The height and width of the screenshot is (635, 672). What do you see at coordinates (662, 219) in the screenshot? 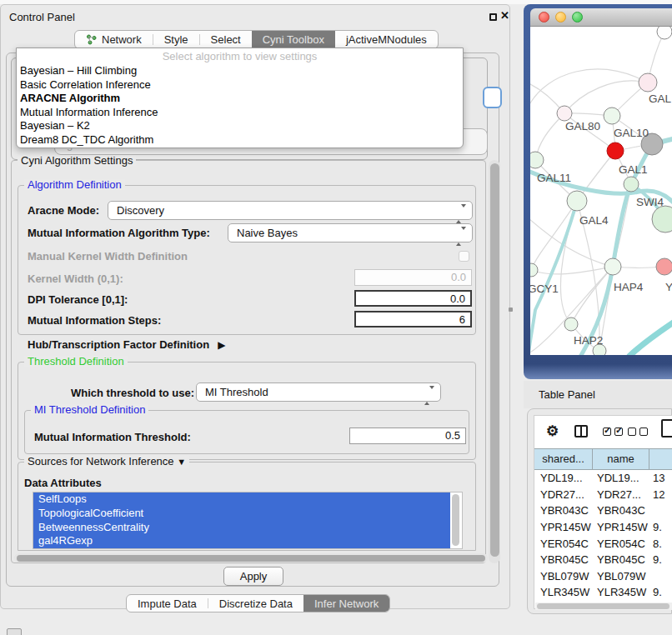
I see `node-large-green` at bounding box center [662, 219].